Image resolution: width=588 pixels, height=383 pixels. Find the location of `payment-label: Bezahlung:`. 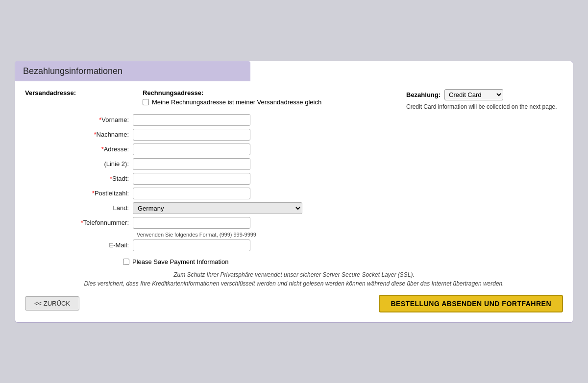

payment-label: Bezahlung: is located at coordinates (423, 95).